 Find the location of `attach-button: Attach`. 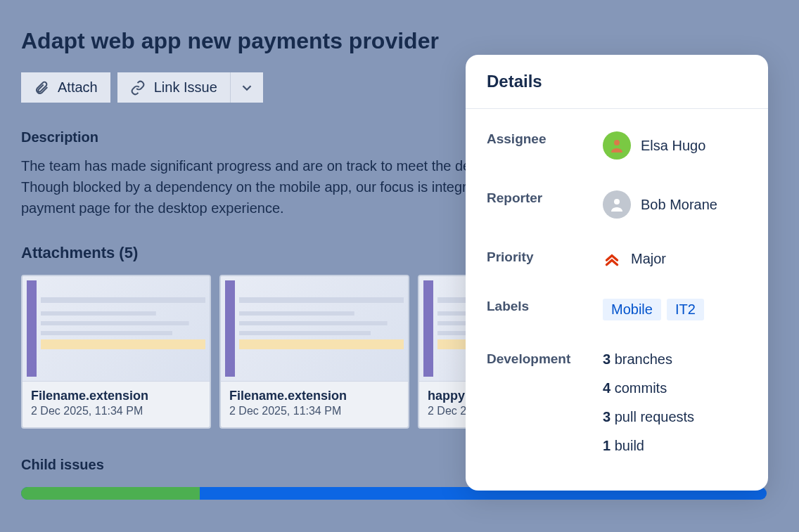

attach-button: Attach is located at coordinates (66, 87).